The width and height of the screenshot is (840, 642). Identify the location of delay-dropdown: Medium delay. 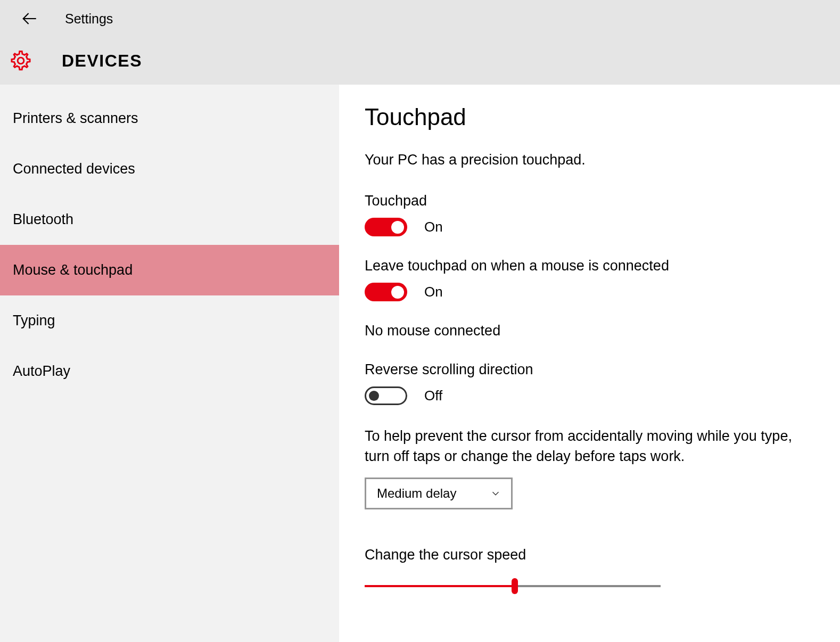
(439, 493).